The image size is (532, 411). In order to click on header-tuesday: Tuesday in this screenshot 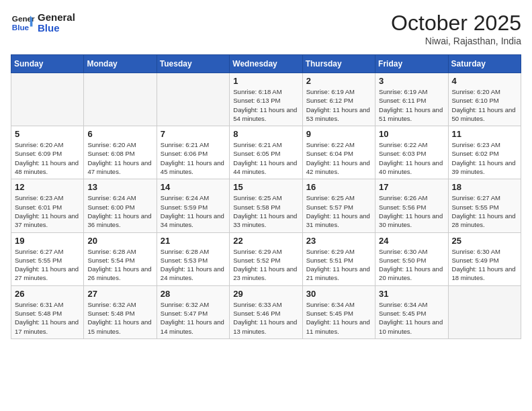, I will do `click(193, 64)`.